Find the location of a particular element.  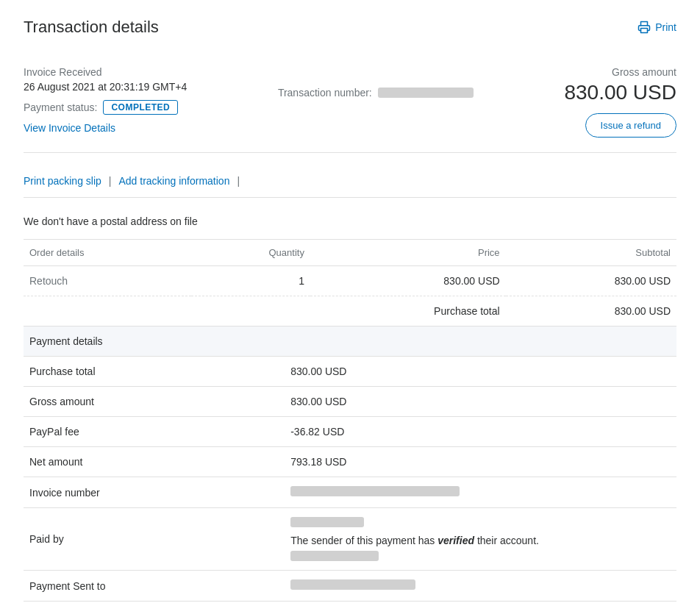

verified-post: their account. is located at coordinates (508, 540).